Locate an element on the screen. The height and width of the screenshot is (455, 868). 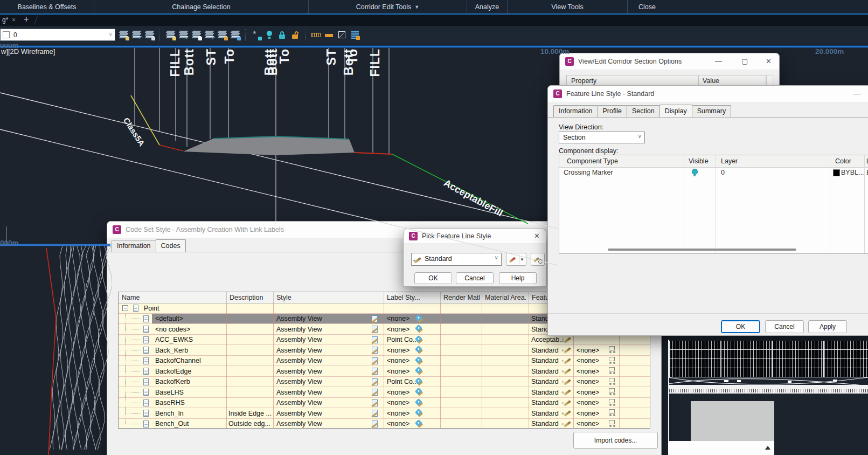
layers-toolbar: 0 ˅ ↶✓↗* is located at coordinates (434, 35).